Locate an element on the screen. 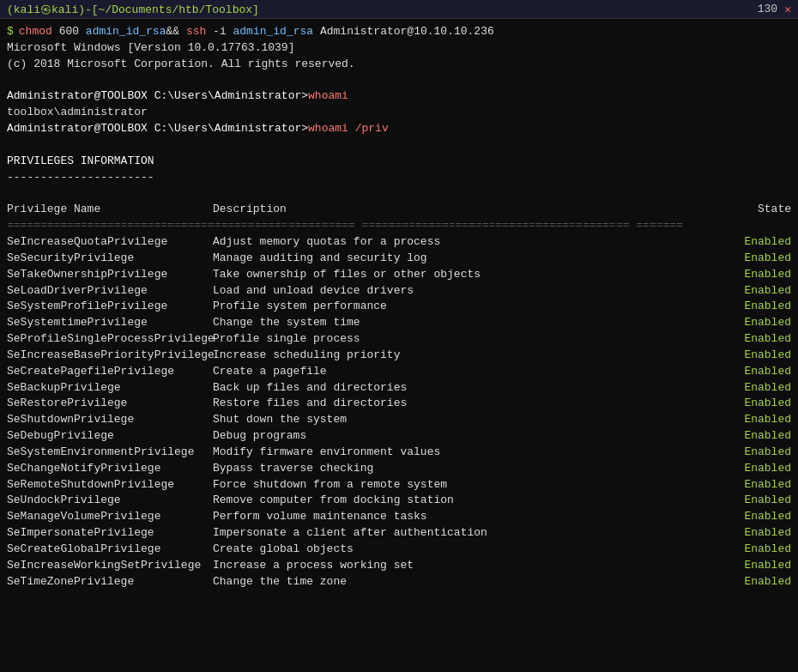  title-bar-left: (kali㉿kali)-[~/Documents/htb/Toolbox] is located at coordinates (133, 9).